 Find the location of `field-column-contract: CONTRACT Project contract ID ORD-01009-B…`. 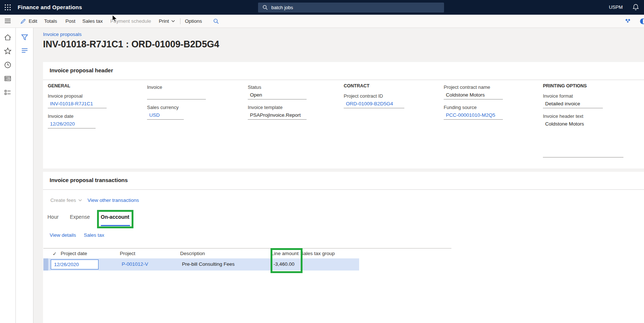

field-column-contract: CONTRACT Project contract ID ORD-01009-B… is located at coordinates (374, 98).